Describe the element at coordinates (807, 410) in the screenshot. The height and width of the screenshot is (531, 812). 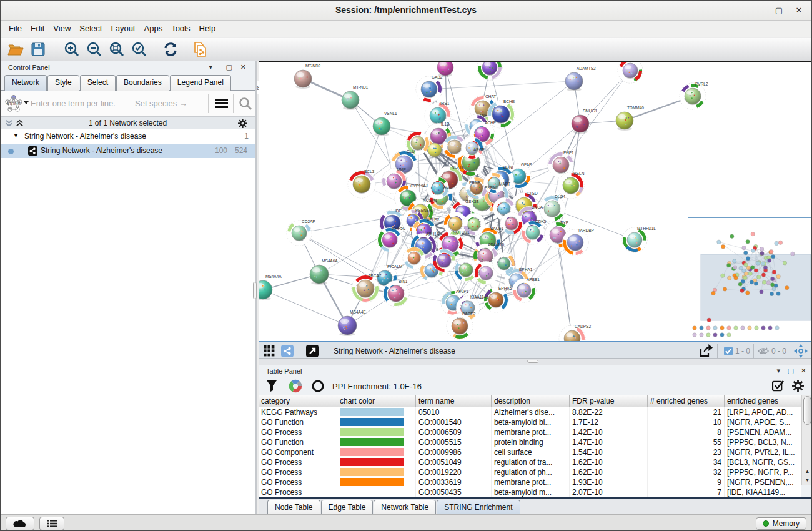
I see `scrollbar-thumb` at that location.